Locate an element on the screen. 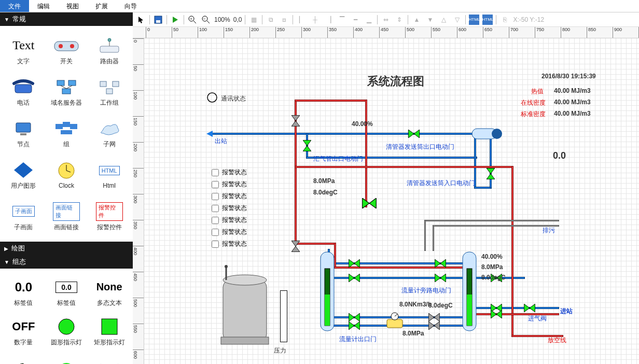  pal-valve is located at coordinates (109, 358).